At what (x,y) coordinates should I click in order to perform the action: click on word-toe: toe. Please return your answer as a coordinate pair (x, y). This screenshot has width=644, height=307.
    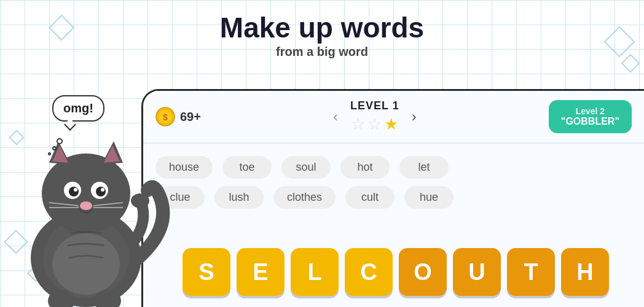
    Looking at the image, I should click on (247, 167).